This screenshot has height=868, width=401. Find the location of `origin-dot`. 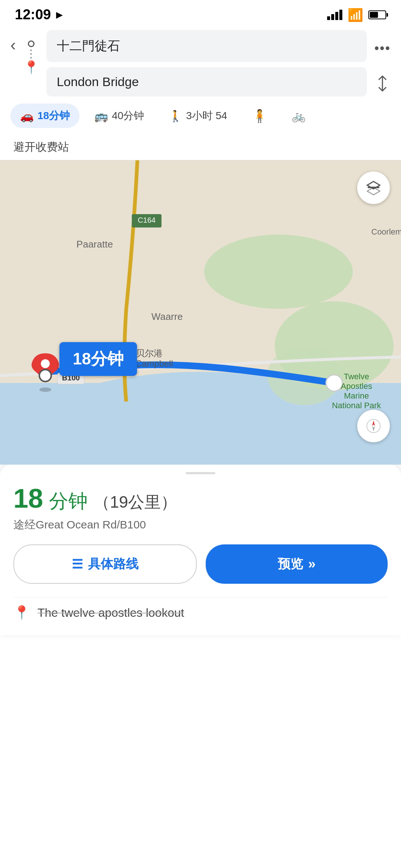

origin-dot is located at coordinates (31, 44).